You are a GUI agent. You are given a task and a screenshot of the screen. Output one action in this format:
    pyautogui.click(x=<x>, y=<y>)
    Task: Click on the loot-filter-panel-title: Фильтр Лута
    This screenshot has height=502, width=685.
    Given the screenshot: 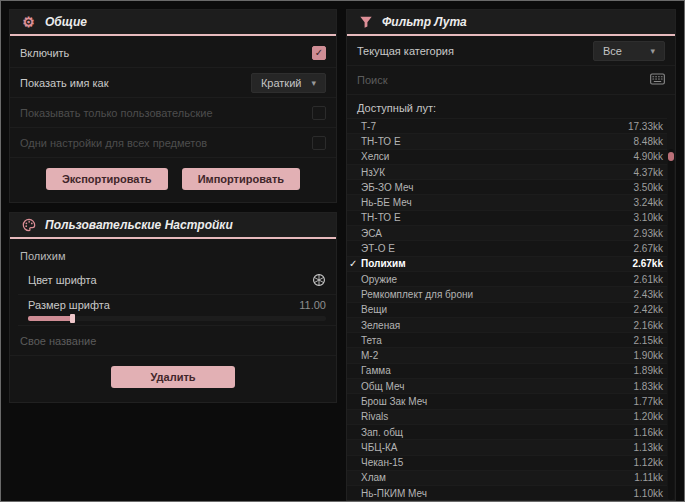 What is the action you would take?
    pyautogui.click(x=424, y=22)
    